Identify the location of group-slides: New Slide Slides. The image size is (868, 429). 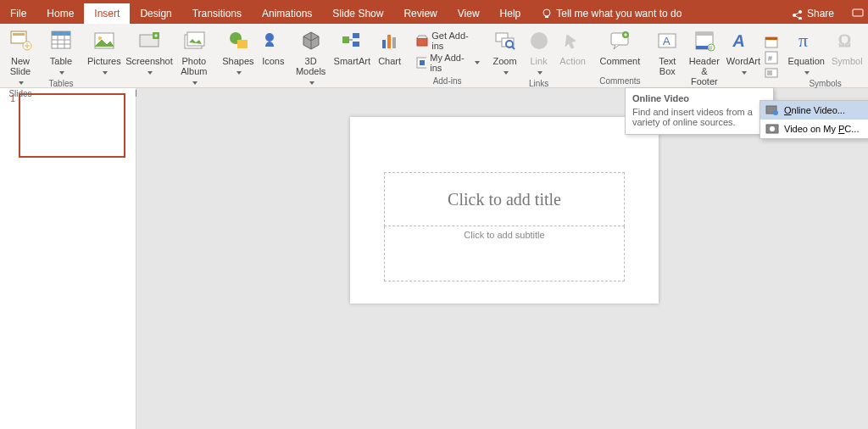
(20, 56).